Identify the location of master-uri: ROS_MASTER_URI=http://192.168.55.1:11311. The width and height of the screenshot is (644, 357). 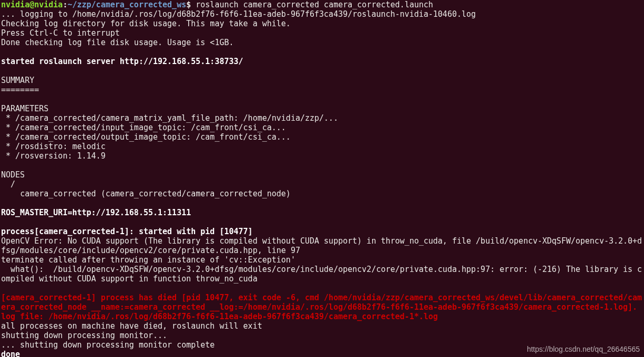
(96, 213).